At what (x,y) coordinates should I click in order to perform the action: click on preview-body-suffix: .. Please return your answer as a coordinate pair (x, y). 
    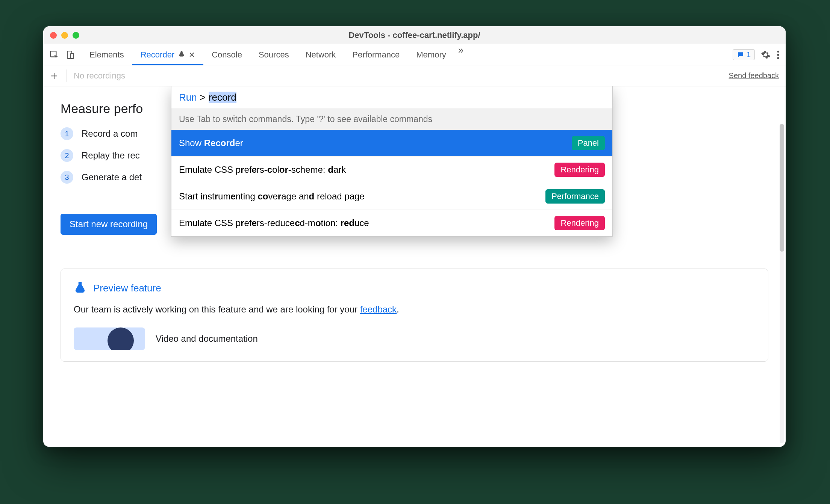
    Looking at the image, I should click on (398, 309).